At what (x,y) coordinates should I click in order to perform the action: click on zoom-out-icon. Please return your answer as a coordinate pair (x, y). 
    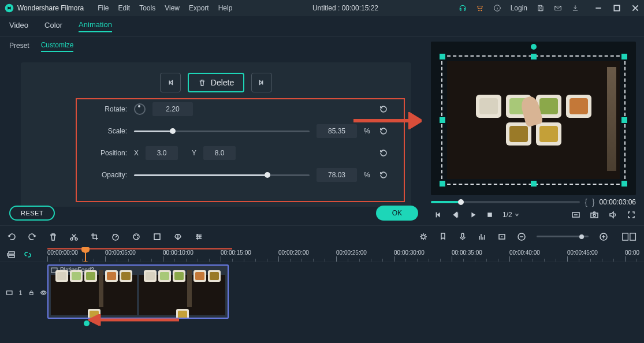
    Looking at the image, I should click on (522, 237).